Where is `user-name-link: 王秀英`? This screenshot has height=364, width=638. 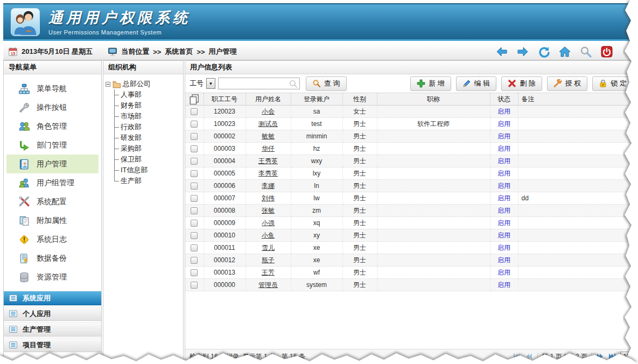
user-name-link: 王秀英 is located at coordinates (268, 161).